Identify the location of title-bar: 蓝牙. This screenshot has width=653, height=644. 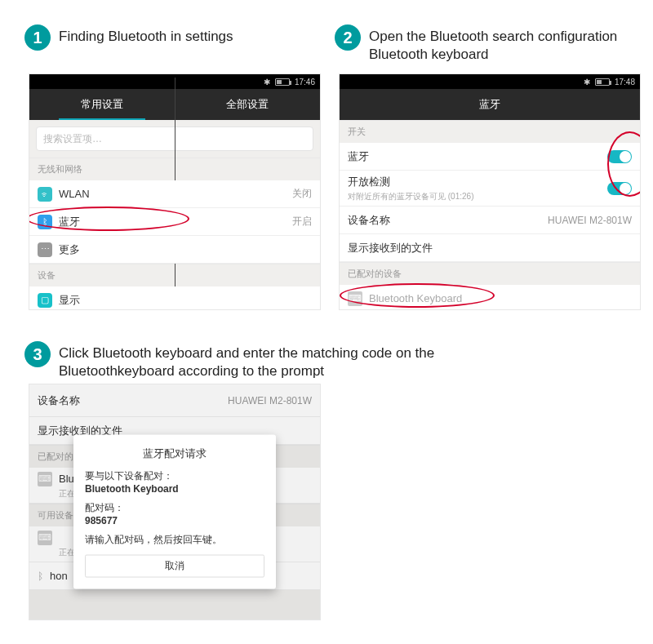
(490, 104).